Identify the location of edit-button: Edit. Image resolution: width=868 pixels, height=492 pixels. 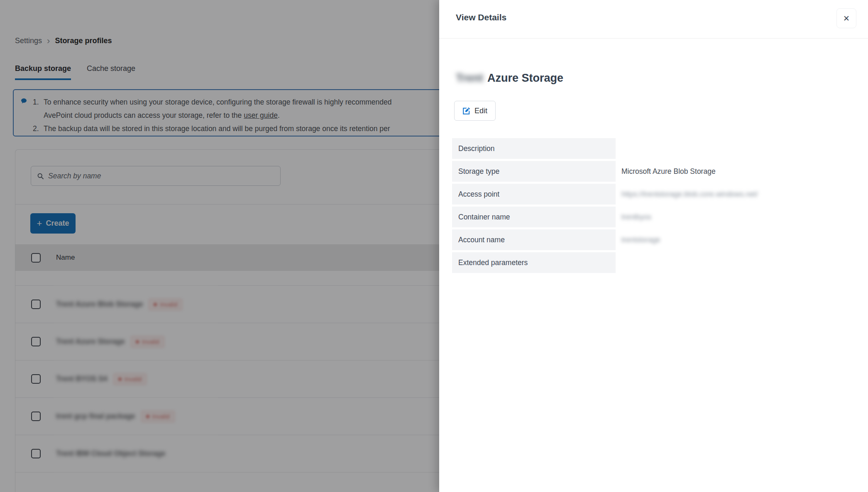
(475, 111).